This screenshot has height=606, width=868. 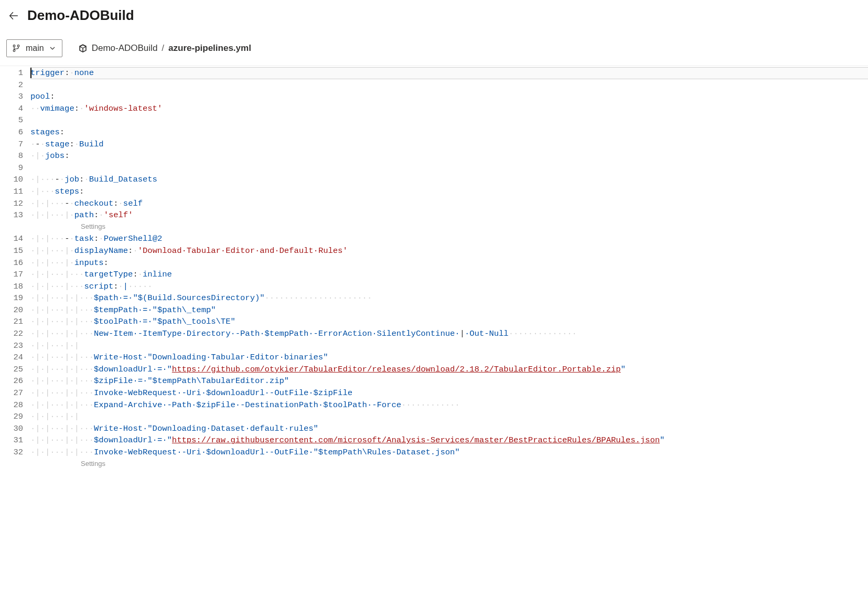 I want to click on line-number: 19, so click(x=12, y=298).